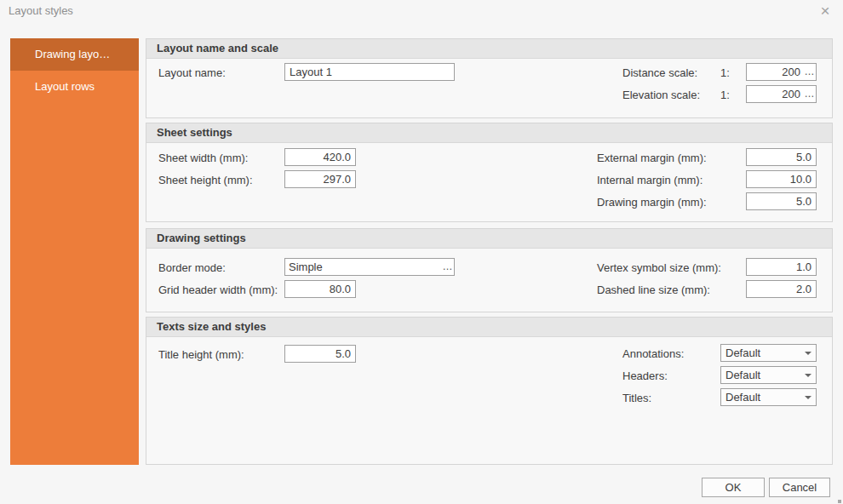  Describe the element at coordinates (782, 179) in the screenshot. I see `internal-margin-input` at that location.